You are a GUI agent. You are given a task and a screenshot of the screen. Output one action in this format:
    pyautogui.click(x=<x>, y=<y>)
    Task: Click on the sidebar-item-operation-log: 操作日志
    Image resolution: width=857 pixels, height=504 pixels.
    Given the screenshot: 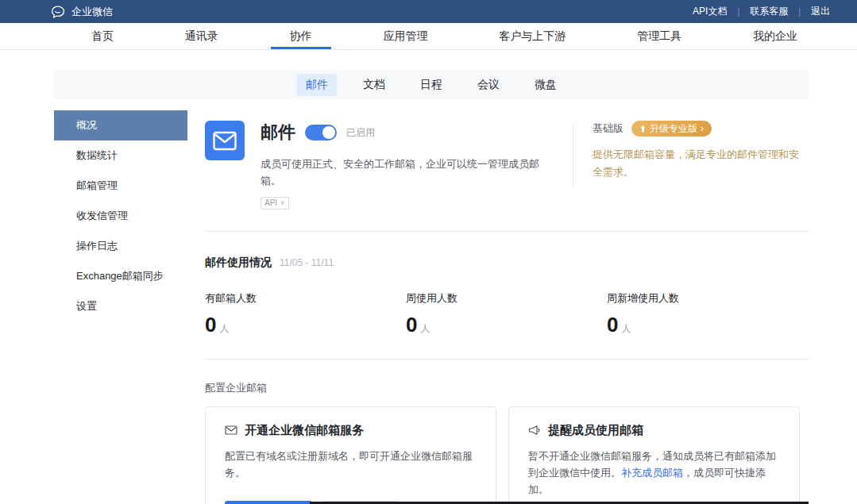 What is the action you would take?
    pyautogui.click(x=121, y=246)
    